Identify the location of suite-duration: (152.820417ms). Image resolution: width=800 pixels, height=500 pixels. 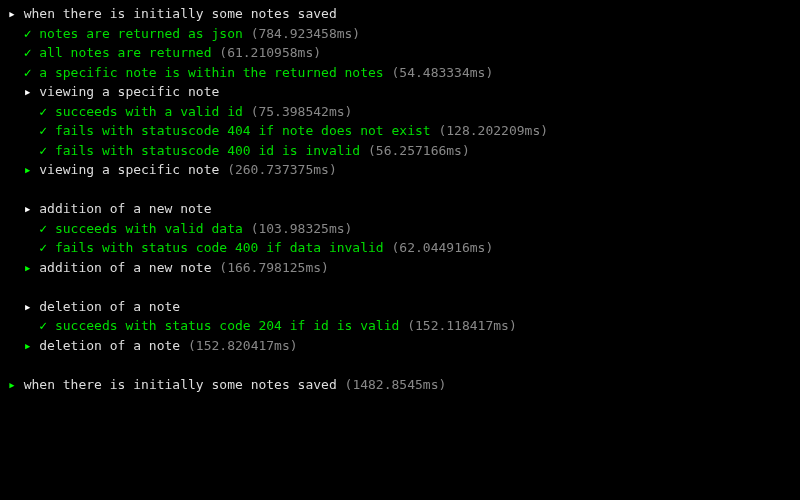
(243, 346).